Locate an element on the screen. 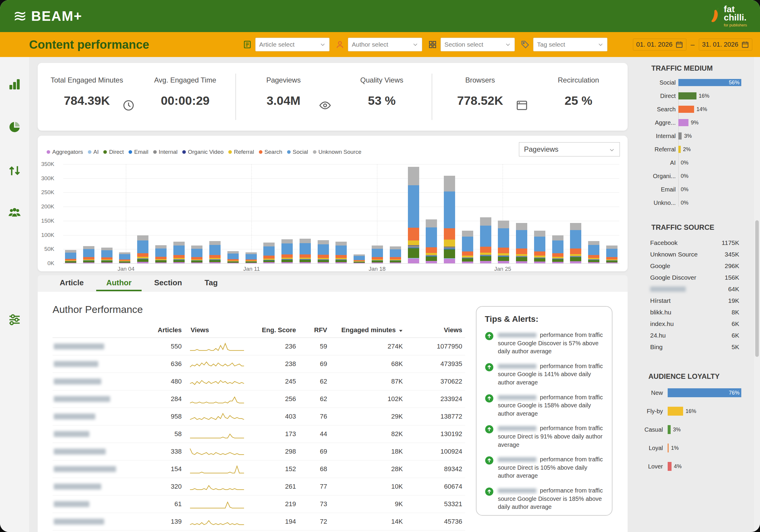  col-engaged-minutes: Engaged minutes is located at coordinates (368, 330).